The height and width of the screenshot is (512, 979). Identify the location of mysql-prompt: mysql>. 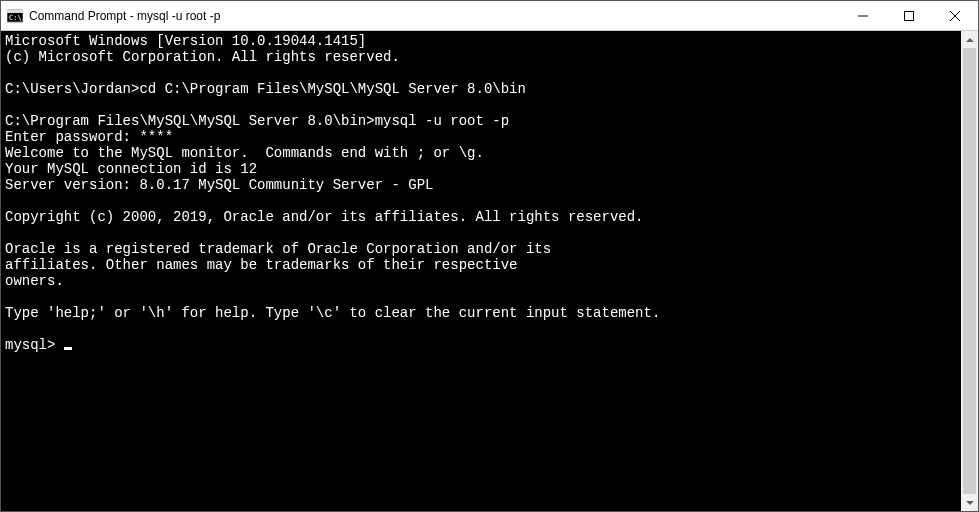
(34, 345).